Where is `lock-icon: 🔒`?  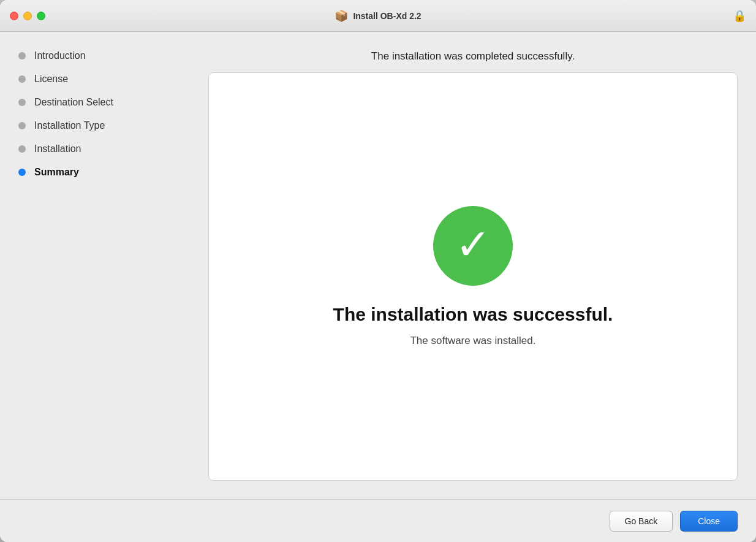 lock-icon: 🔒 is located at coordinates (739, 16).